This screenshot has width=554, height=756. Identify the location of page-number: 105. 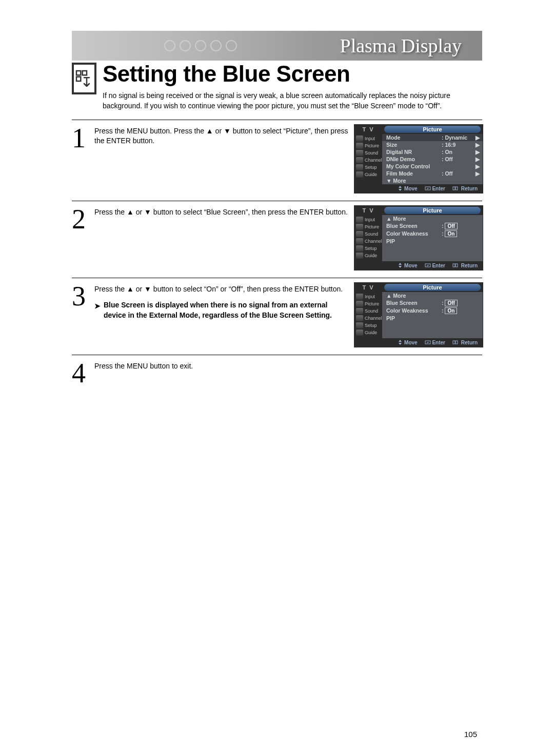
(471, 734).